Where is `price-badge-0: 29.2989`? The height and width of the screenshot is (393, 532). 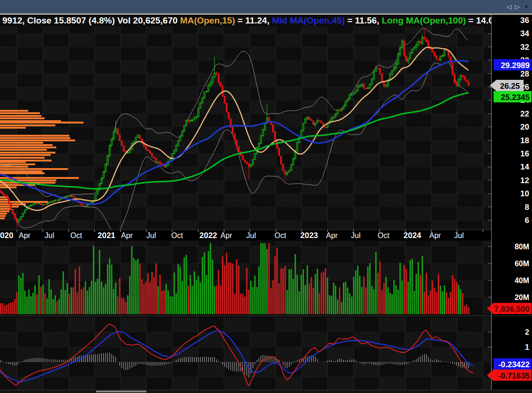
price-badge-0: 29.2989 is located at coordinates (512, 65).